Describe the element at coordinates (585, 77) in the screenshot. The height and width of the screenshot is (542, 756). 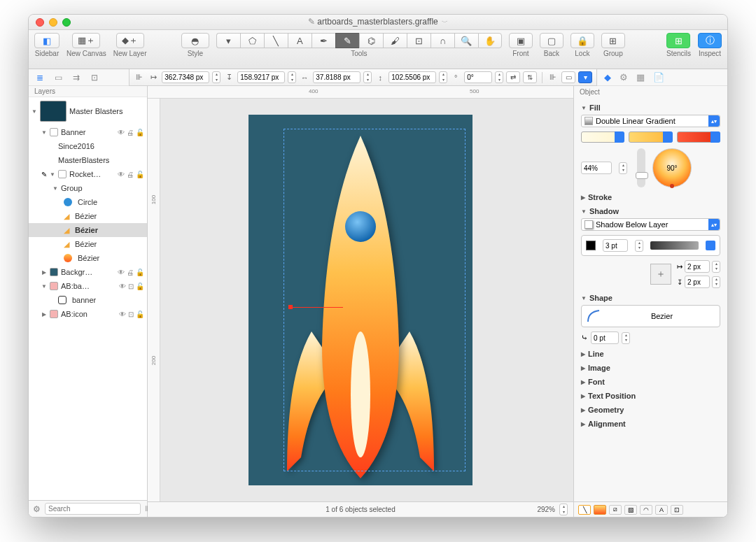
I see `grid-button: ▾` at that location.